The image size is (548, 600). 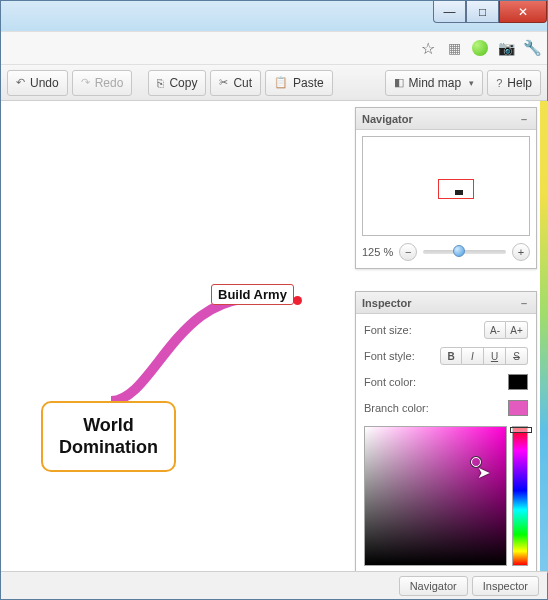 I want to click on branch-color-label: Branch color:, so click(x=396, y=408).